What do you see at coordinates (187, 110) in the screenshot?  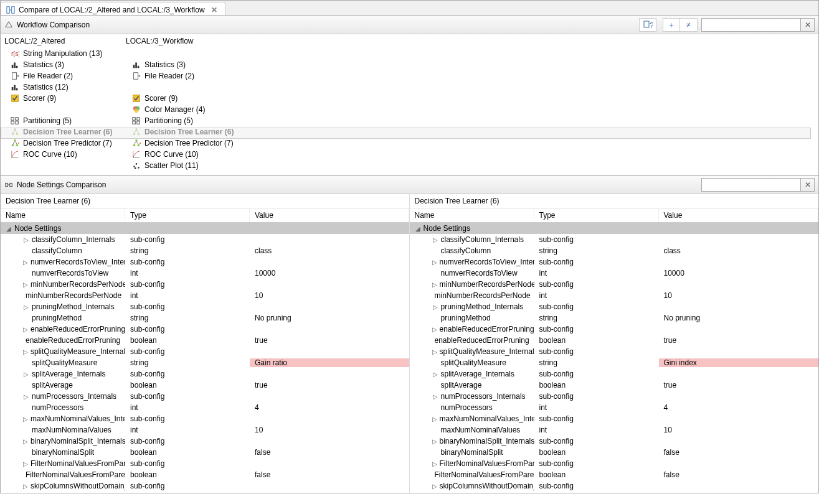 I see `workflow-node: Color Manager (4)` at bounding box center [187, 110].